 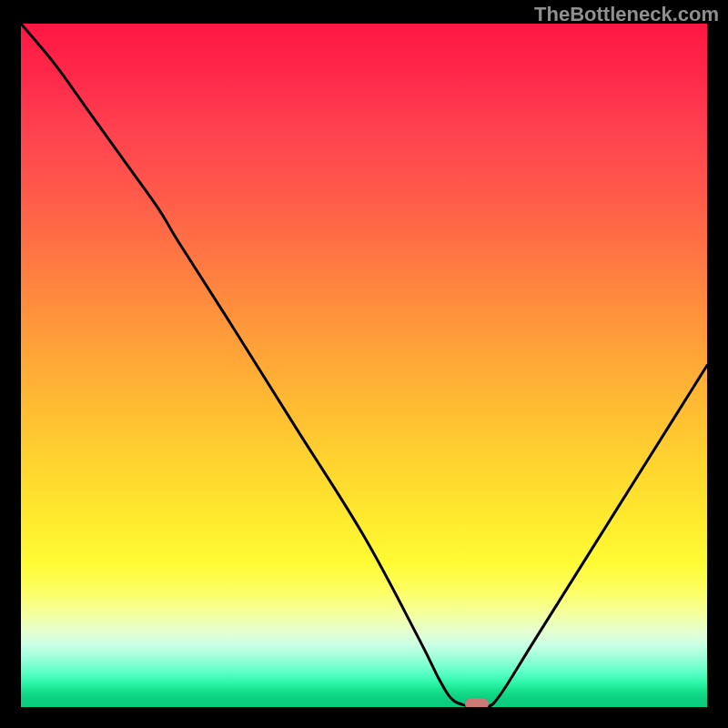 I want to click on attribution-text: TheBottleneck.com, so click(x=626, y=15).